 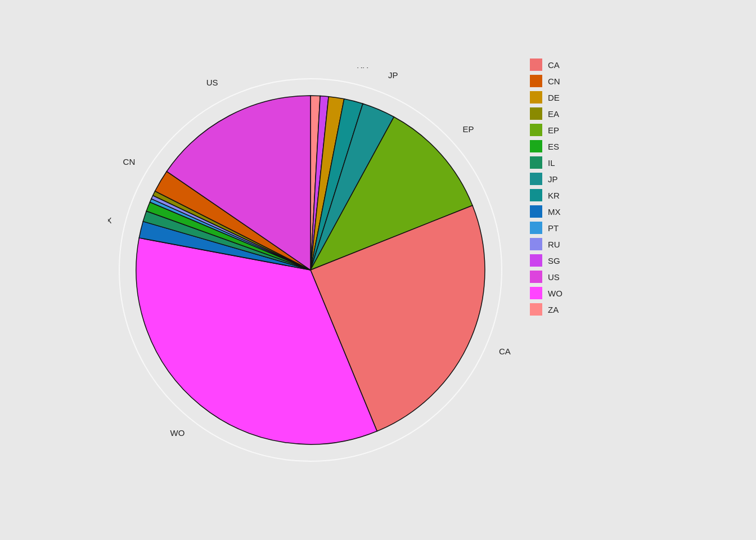 What do you see at coordinates (554, 130) in the screenshot?
I see `legend-label-ep: EP` at bounding box center [554, 130].